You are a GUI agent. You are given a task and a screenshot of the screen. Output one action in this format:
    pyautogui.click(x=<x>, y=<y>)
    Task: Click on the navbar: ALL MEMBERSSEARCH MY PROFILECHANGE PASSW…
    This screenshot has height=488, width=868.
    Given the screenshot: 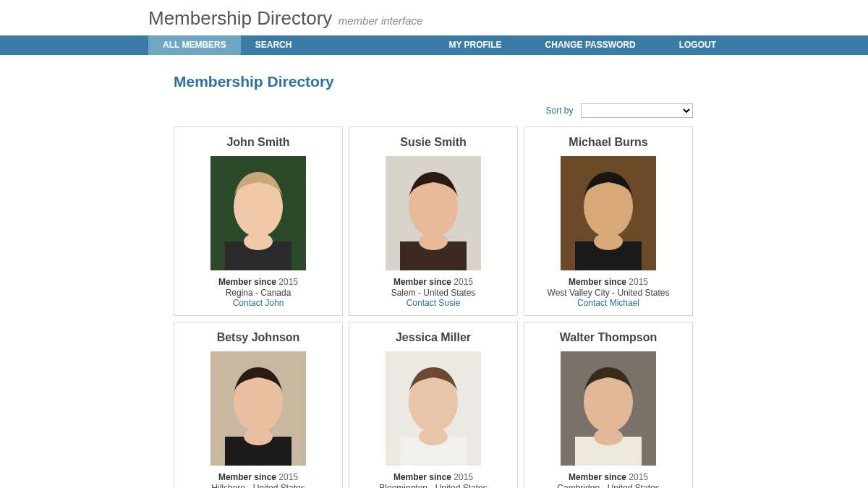 What is the action you would take?
    pyautogui.click(x=434, y=45)
    